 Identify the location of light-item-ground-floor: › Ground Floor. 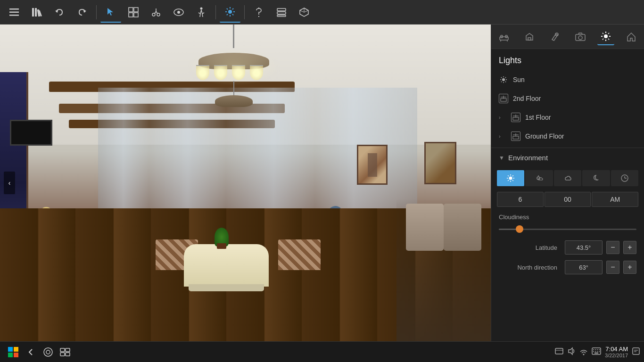
(568, 136).